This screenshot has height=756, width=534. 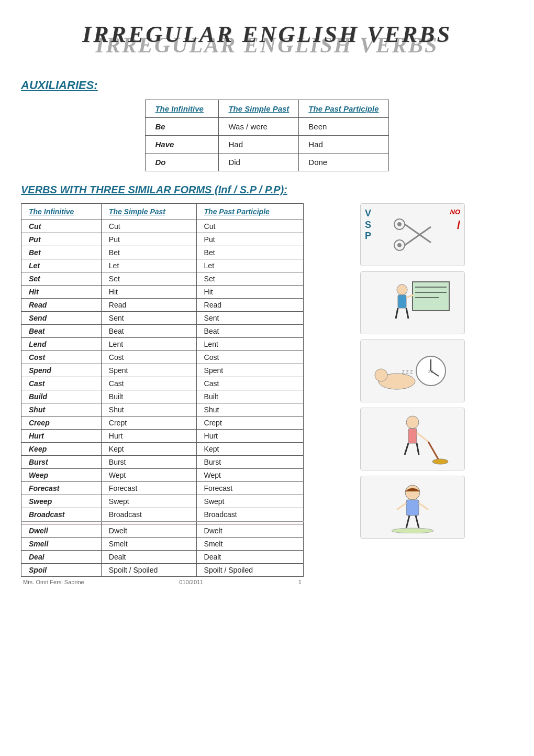 What do you see at coordinates (62, 253) in the screenshot?
I see `tf-infinitive: Bet` at bounding box center [62, 253].